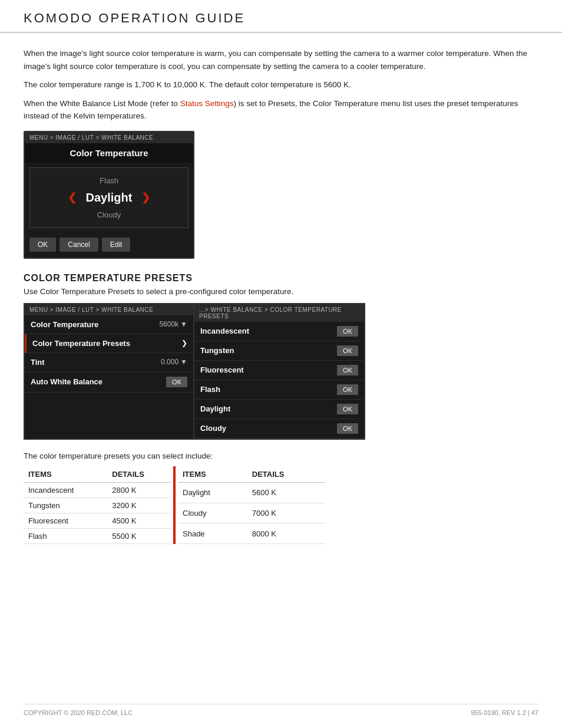 The width and height of the screenshot is (562, 728). Describe the element at coordinates (280, 371) in the screenshot. I see `right-camera-panel: ...> WHITE BALANCE > COLOR TEMPERATURE P…` at that location.